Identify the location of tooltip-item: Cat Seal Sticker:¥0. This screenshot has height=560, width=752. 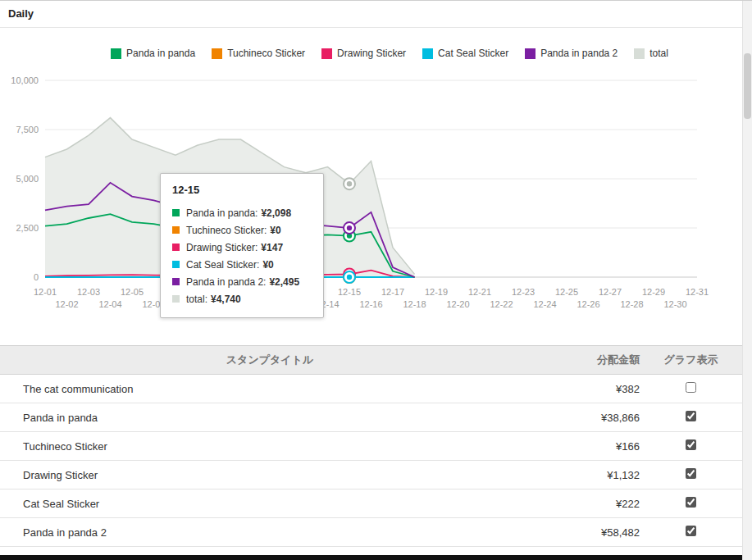
(242, 264).